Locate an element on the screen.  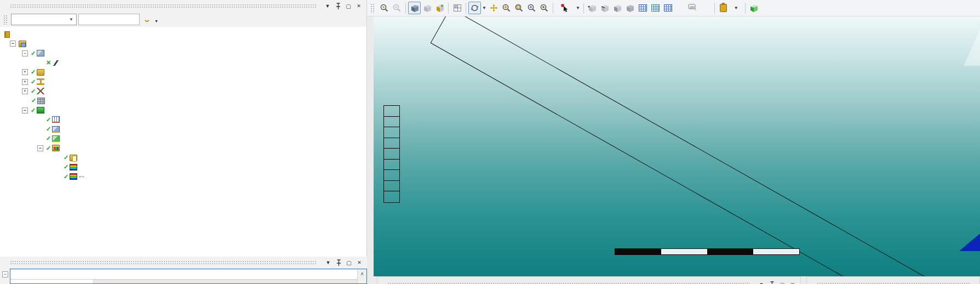
magnifier-window-icon is located at coordinates (545, 8).